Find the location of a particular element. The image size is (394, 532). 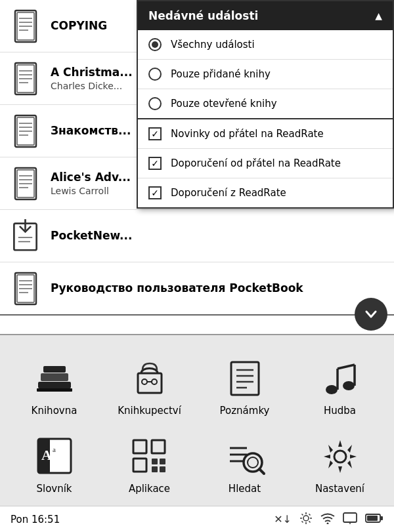

dropdown-radio-added: Pouze přidané knihy is located at coordinates (265, 75).